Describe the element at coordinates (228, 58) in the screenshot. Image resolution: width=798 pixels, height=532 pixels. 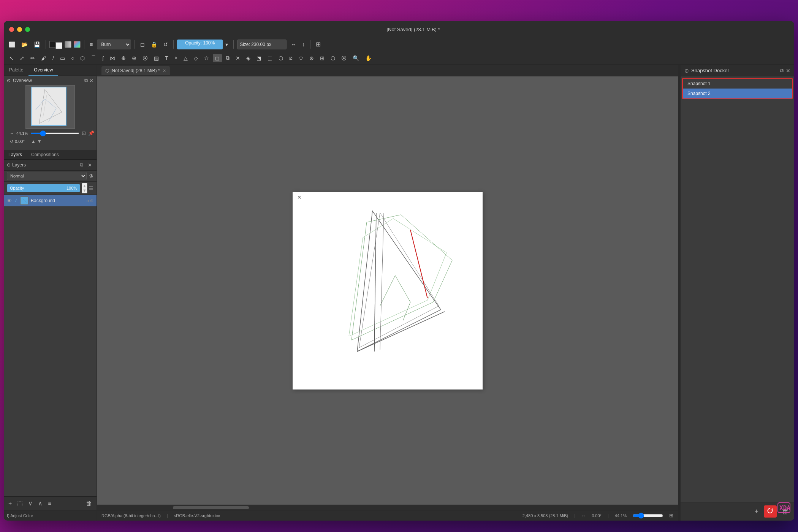
I see `clone-tool: ⧉` at that location.